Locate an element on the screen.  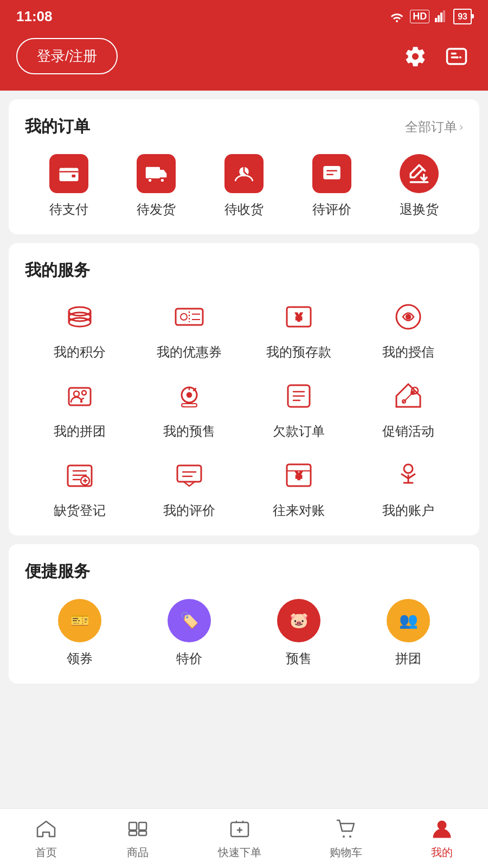
service-label-account: 往来对账 is located at coordinates (299, 510).